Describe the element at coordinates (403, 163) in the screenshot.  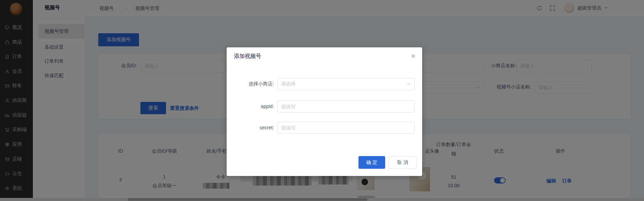
I see `cancel-button: 取 消` at that location.